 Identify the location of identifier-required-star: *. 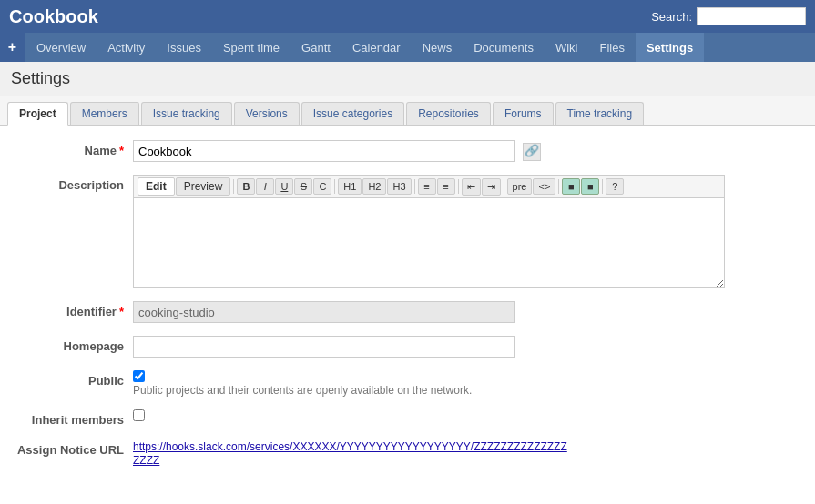
(122, 311).